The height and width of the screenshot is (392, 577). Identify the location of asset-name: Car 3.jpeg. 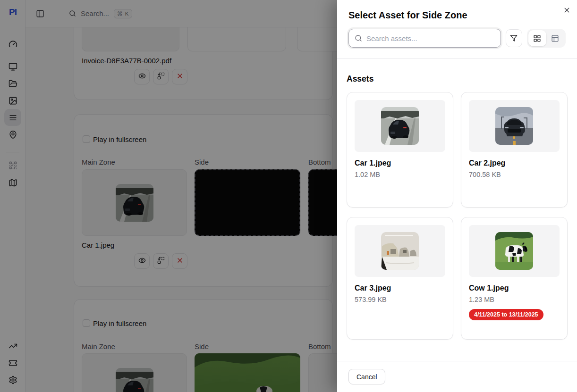
(400, 288).